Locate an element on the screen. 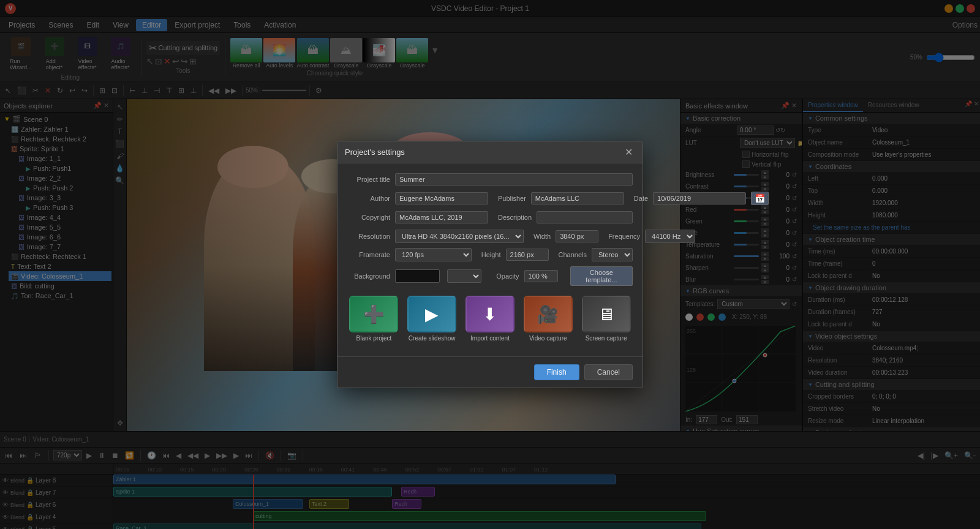 This screenshot has width=980, height=529. video-capture-template: 🎥 Video capture is located at coordinates (548, 318).